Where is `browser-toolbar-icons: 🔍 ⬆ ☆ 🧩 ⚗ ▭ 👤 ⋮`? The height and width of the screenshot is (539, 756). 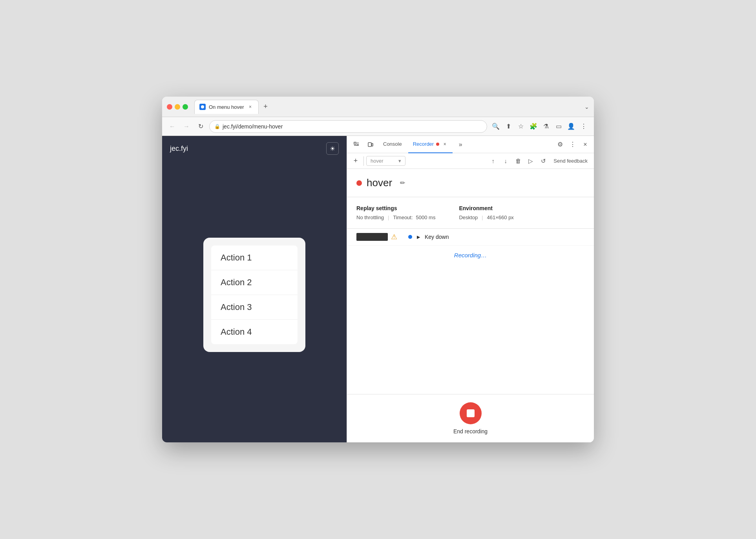
browser-toolbar-icons: 🔍 ⬆ ☆ 🧩 ⚗ ▭ 👤 ⋮ is located at coordinates (540, 126).